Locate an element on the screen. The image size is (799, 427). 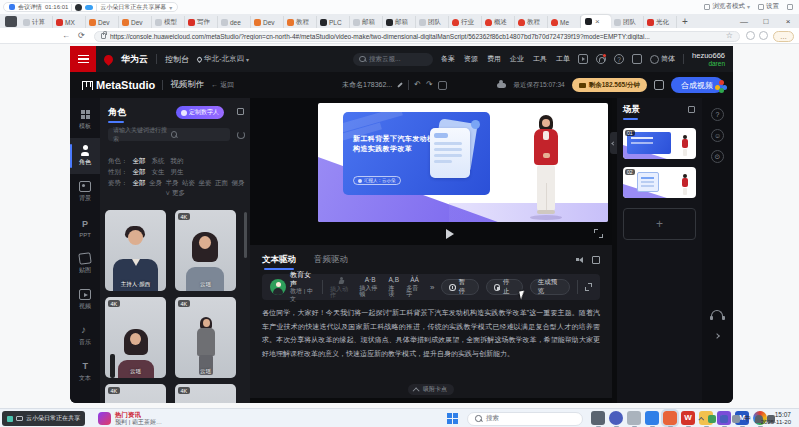
insert-action-button: 插入动作 is located at coordinates (341, 288).